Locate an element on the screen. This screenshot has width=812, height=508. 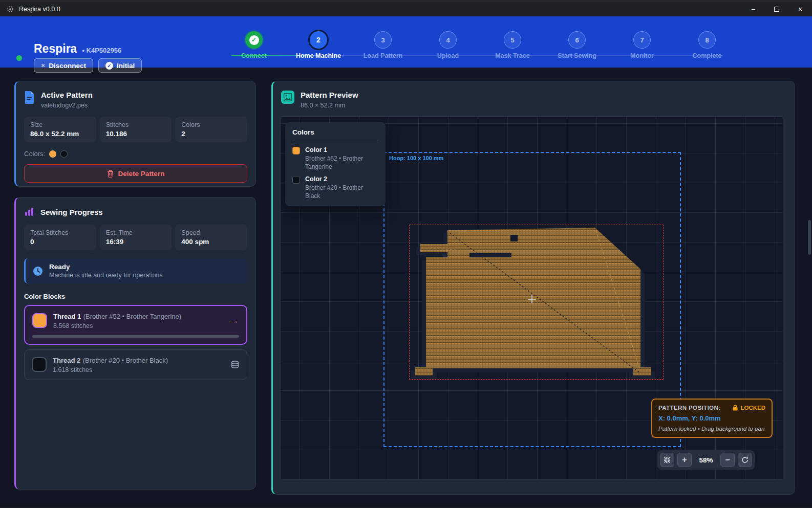
step-home-machine: 2 Home Machine is located at coordinates (318, 45).